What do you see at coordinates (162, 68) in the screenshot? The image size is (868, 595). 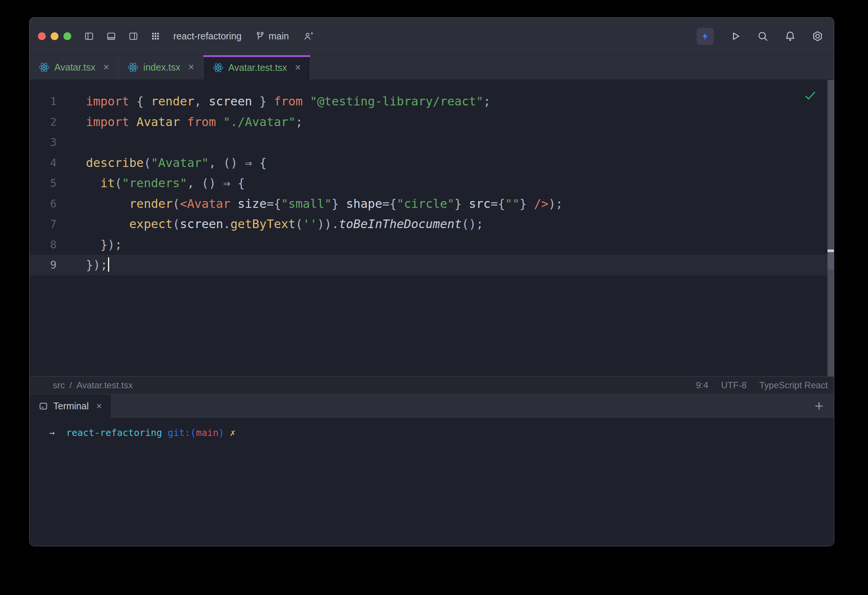 I see `tab-label: index.tsx` at bounding box center [162, 68].